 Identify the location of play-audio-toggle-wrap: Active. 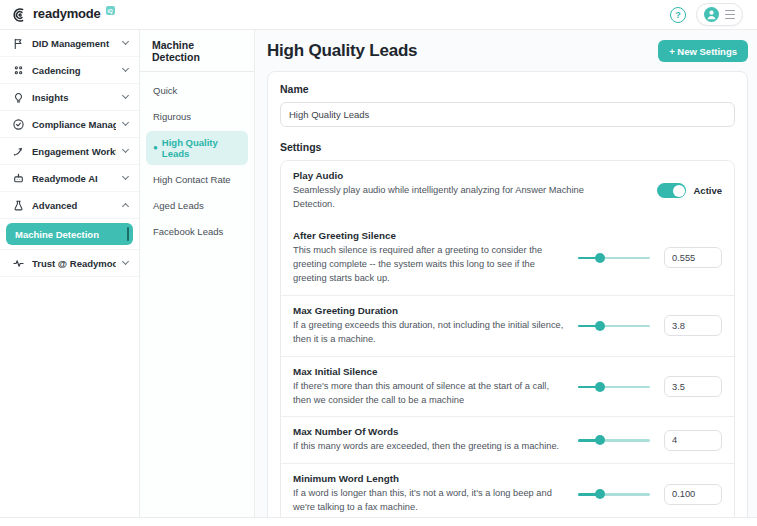
(690, 190).